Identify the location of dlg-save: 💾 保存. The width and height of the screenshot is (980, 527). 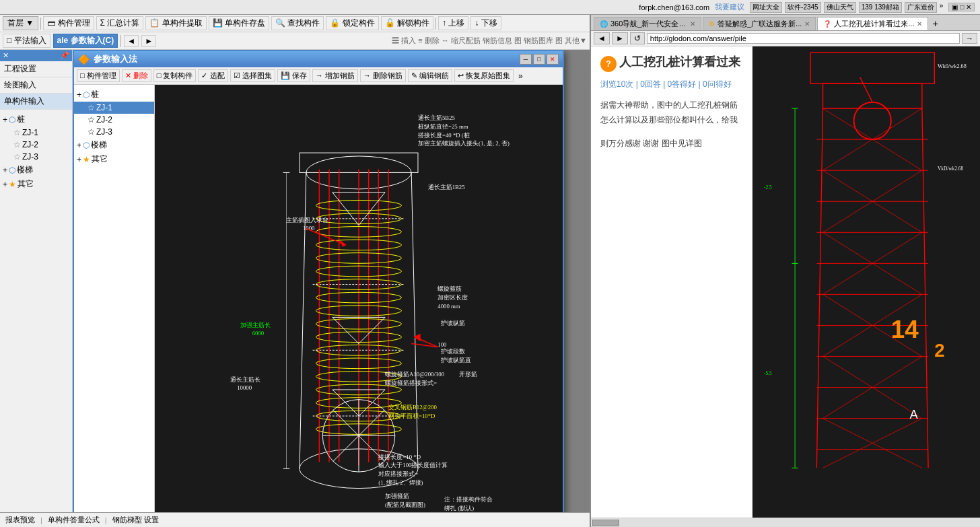
(293, 75).